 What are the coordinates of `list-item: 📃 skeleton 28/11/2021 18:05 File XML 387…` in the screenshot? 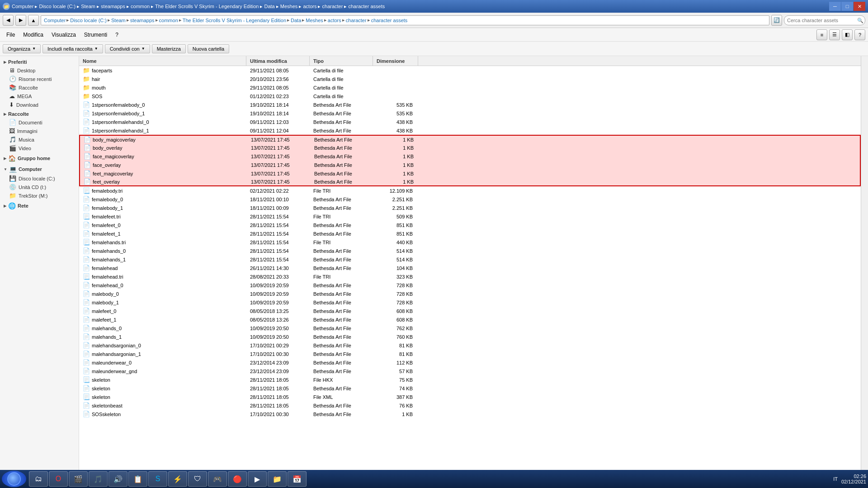 It's located at (470, 397).